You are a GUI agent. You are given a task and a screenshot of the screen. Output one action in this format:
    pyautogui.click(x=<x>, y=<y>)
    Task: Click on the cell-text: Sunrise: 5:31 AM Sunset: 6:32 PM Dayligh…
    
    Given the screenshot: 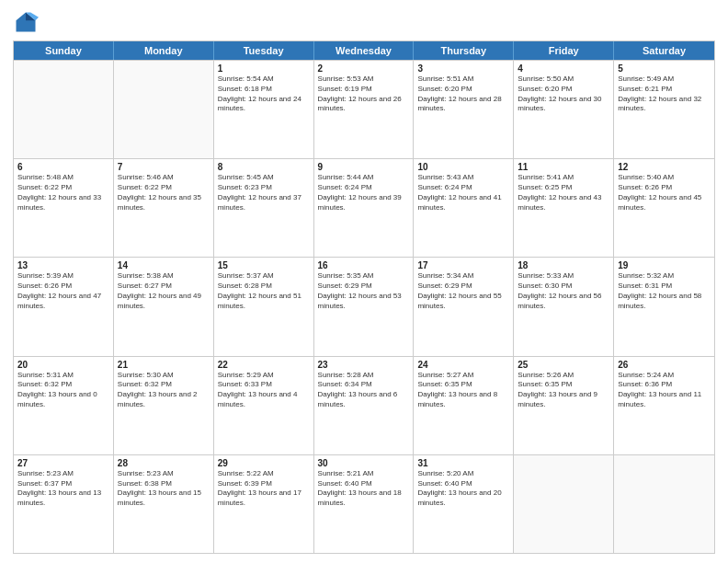 What is the action you would take?
    pyautogui.click(x=63, y=390)
    